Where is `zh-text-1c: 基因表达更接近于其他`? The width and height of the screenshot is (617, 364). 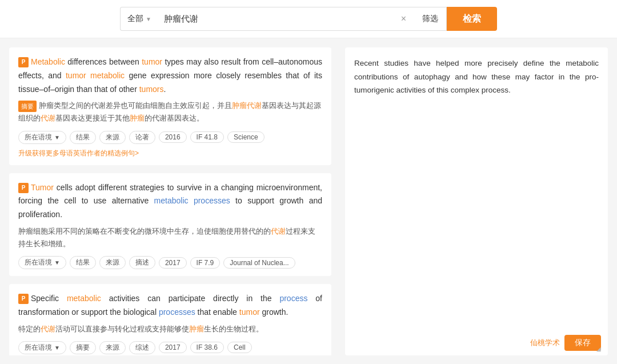 zh-text-1c: 基因表达更接近于其他 is located at coordinates (93, 118).